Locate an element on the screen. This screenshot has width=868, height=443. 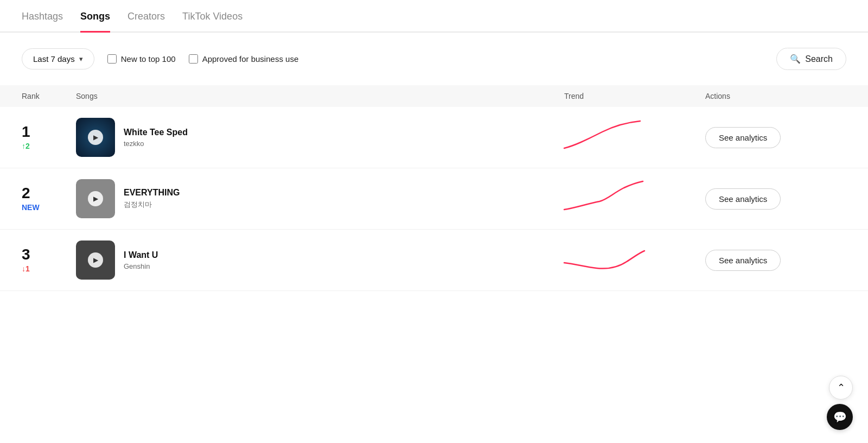
rank-change: ↓1 is located at coordinates (26, 269).